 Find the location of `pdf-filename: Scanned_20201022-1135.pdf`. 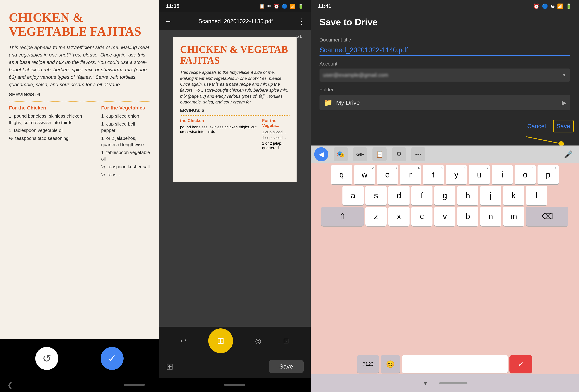

pdf-filename: Scanned_20201022-1135.pdf is located at coordinates (236, 21).